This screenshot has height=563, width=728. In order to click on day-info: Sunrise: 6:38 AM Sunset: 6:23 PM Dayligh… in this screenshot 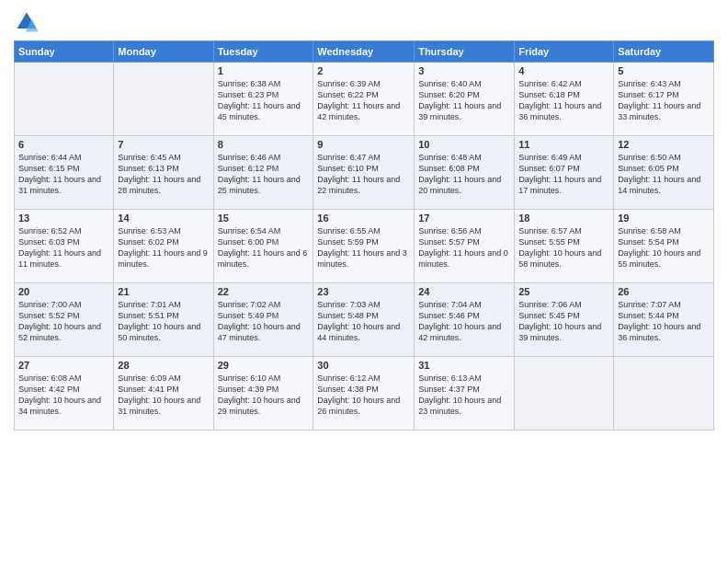, I will do `click(264, 101)`.